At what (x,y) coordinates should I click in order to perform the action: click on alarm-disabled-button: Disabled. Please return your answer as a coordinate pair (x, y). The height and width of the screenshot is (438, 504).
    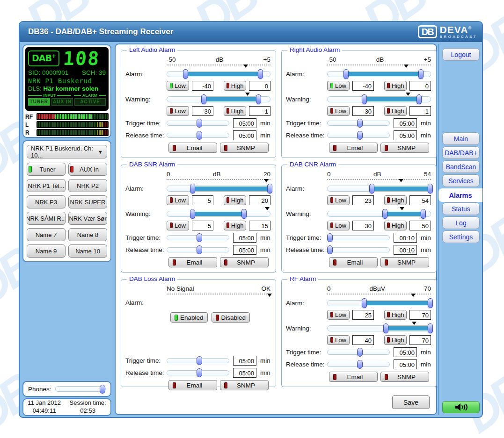
    Looking at the image, I should click on (231, 317).